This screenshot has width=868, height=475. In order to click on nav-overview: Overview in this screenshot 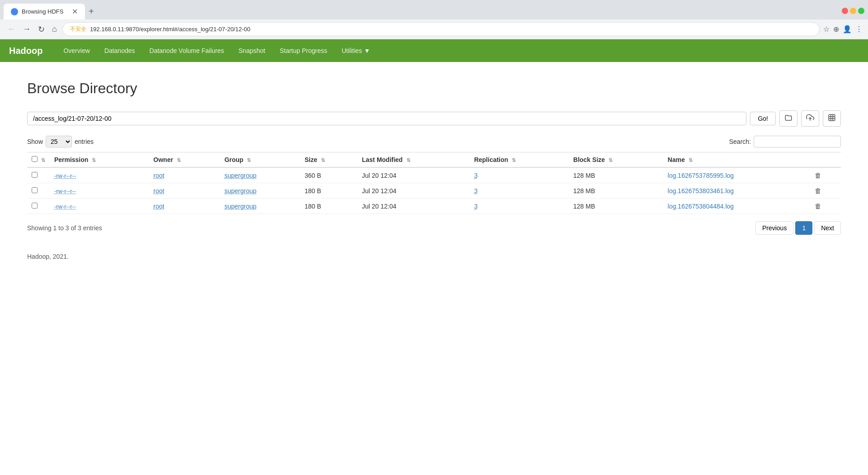, I will do `click(76, 51)`.